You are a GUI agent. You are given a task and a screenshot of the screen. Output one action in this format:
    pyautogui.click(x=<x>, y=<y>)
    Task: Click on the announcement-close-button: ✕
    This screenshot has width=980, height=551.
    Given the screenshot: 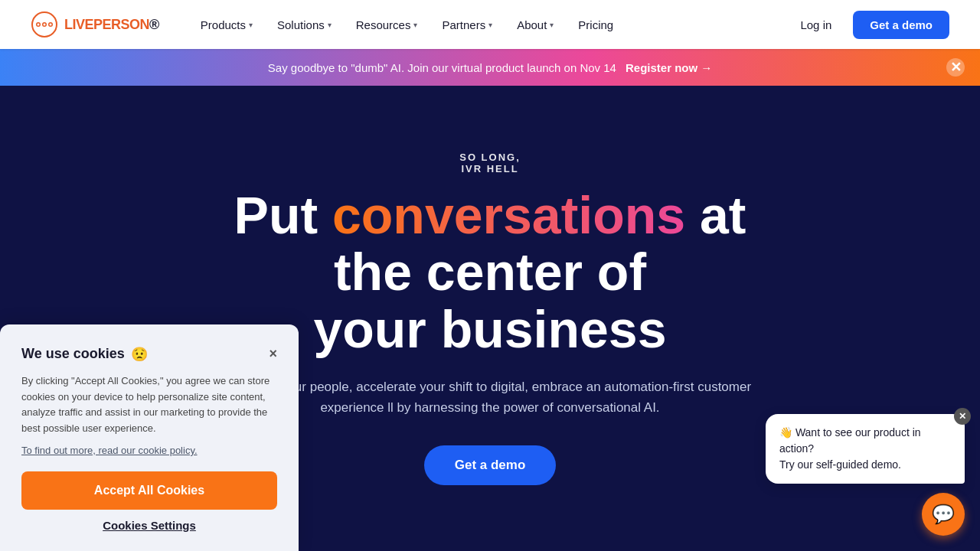 What is the action you would take?
    pyautogui.click(x=956, y=67)
    